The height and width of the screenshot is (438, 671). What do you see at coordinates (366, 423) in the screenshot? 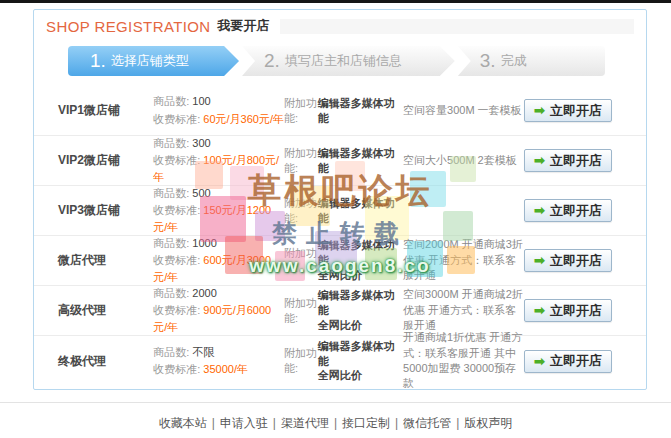
I see `footer-link-api-custom: 接口定制` at bounding box center [366, 423].